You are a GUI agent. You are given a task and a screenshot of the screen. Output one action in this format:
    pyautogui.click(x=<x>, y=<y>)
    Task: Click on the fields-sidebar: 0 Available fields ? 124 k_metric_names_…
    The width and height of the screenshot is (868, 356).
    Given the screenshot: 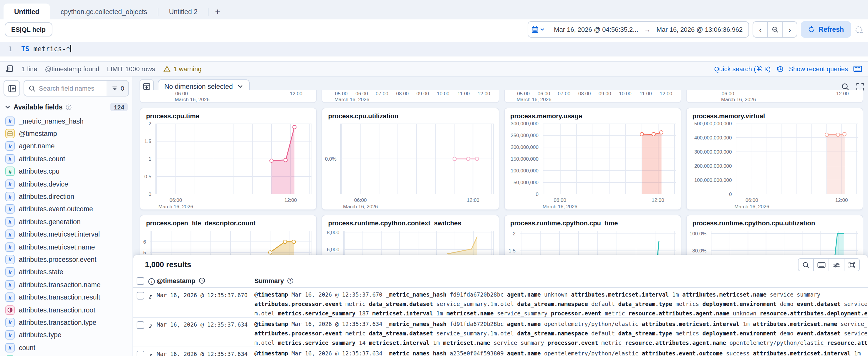 What is the action you would take?
    pyautogui.click(x=67, y=216)
    